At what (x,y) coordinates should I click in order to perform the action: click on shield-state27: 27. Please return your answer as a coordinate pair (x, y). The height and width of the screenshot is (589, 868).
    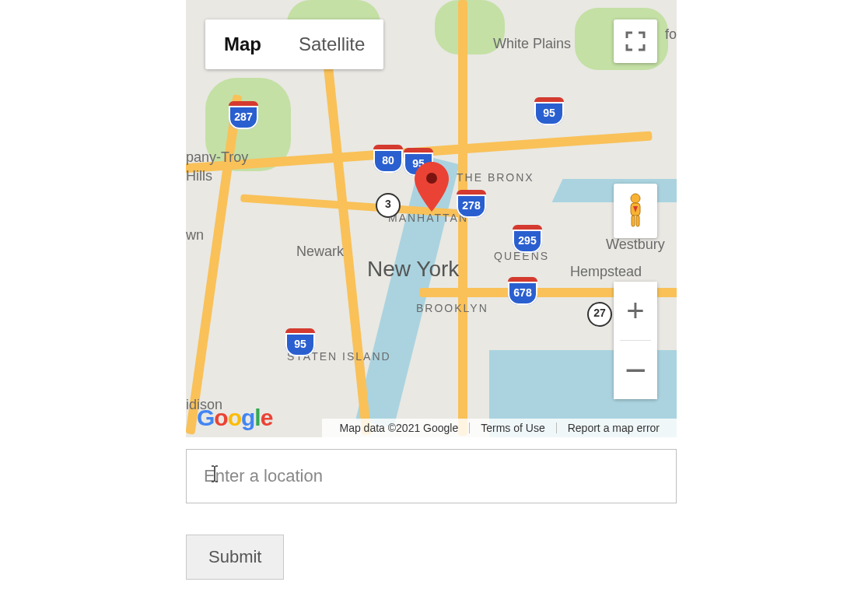
    Looking at the image, I should click on (600, 314).